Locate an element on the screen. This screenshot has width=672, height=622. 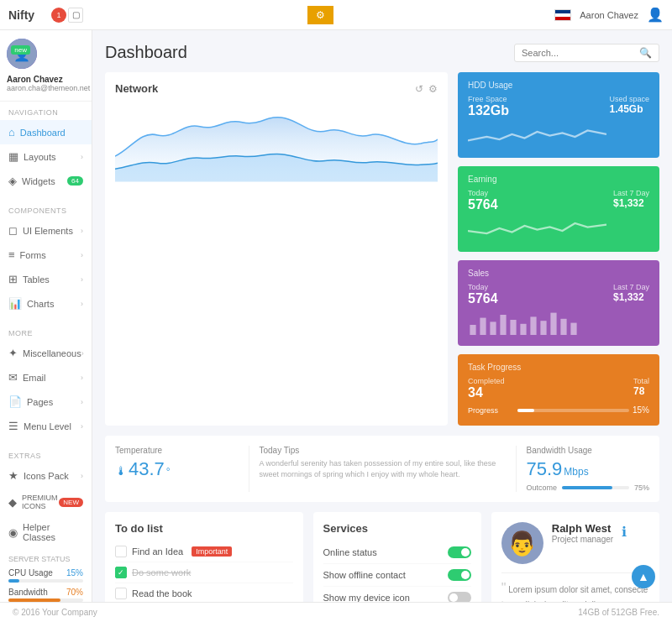
online-status-toggle is located at coordinates (459, 552).